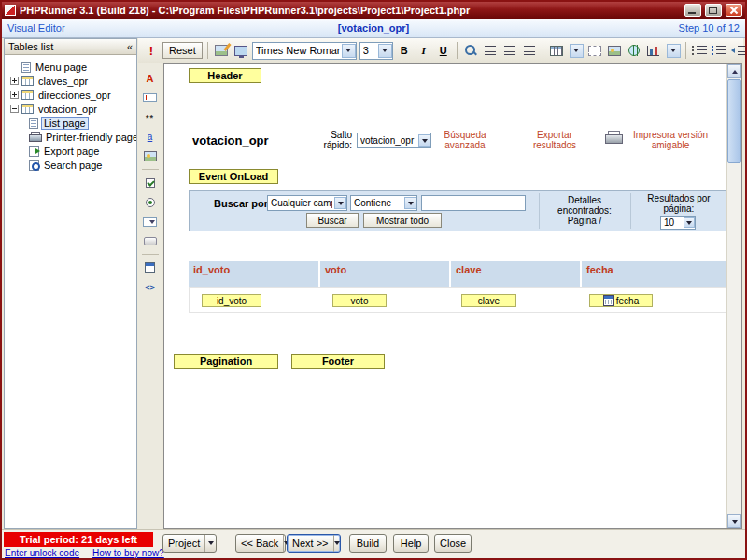 The image size is (747, 560). What do you see at coordinates (424, 50) in the screenshot?
I see `italic-button: I` at bounding box center [424, 50].